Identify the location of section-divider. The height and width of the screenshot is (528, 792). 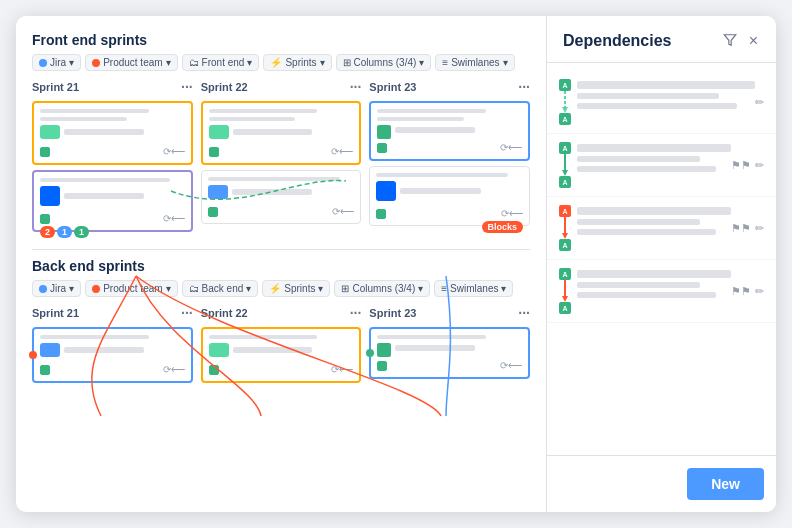
(281, 250).